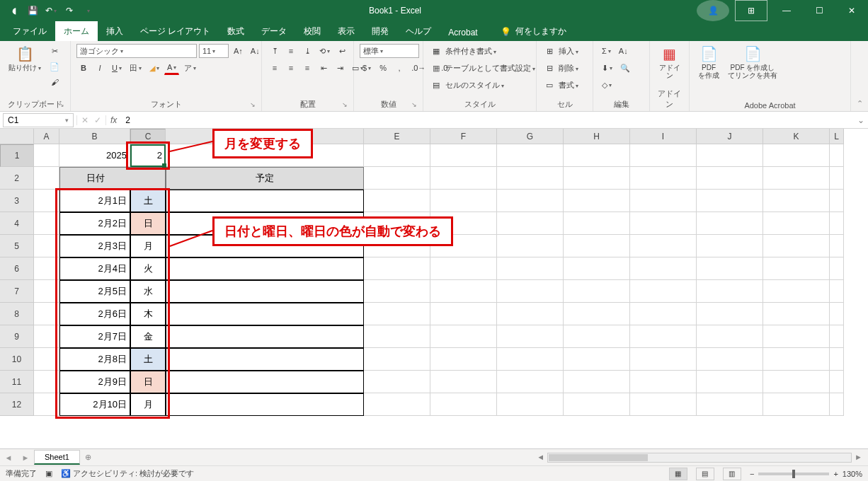 This screenshot has height=481, width=868. I want to click on cell-D10, so click(265, 359).